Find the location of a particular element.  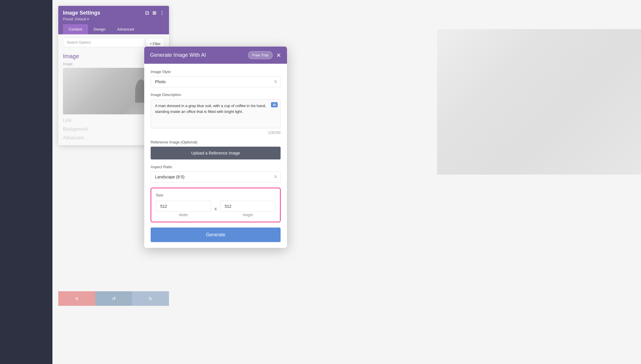

background-image-area is located at coordinates (539, 102).